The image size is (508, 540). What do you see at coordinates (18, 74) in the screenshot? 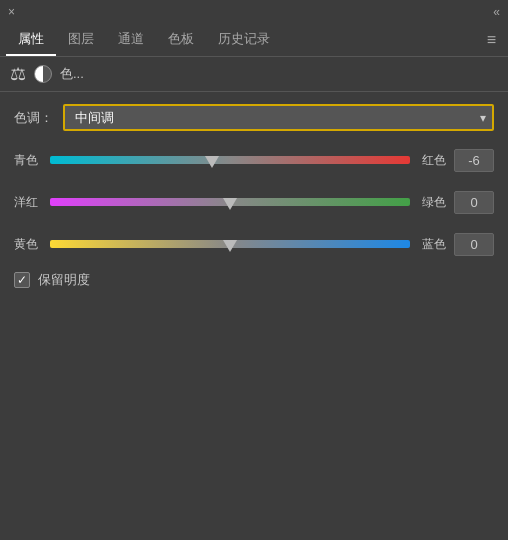
I see `balance-icon: ⚖` at bounding box center [18, 74].